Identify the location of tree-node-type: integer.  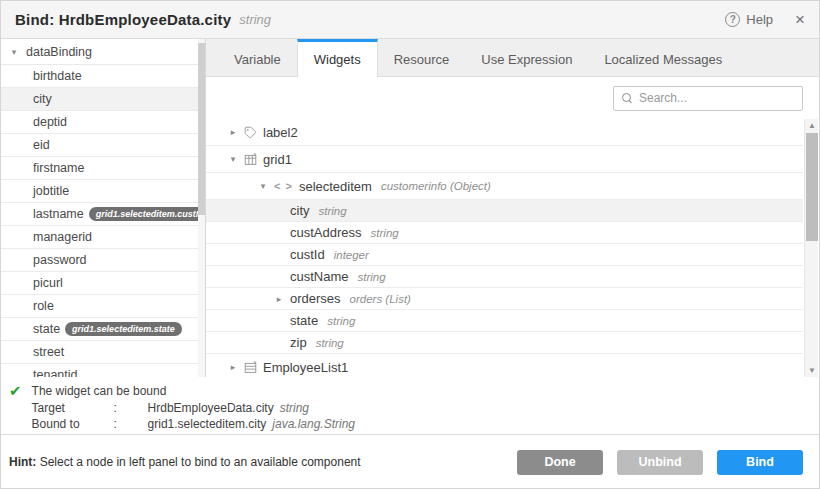
(352, 255).